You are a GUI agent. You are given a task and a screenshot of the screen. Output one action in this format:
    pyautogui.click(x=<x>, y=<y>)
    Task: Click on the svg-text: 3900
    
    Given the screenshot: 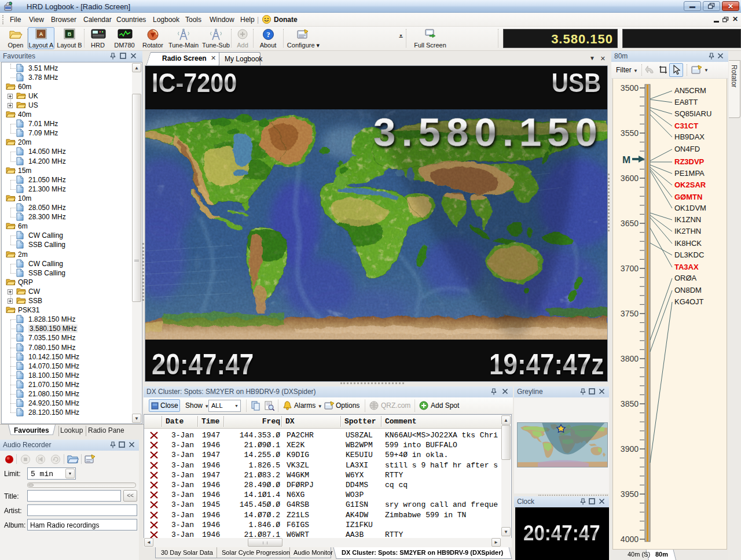 What is the action you would take?
    pyautogui.click(x=630, y=449)
    